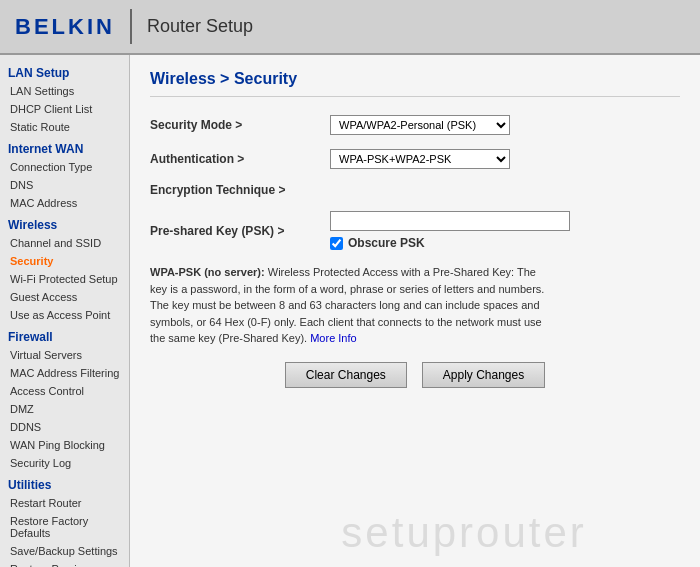 This screenshot has height=567, width=700. I want to click on encryption-row: Encryption Technique >, so click(415, 190).